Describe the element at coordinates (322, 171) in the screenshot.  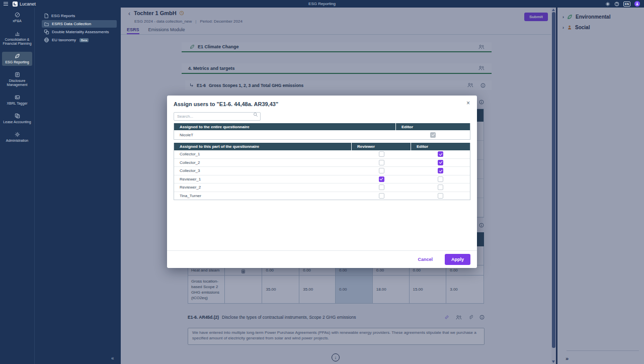
I see `table-row: Collector_3` at that location.